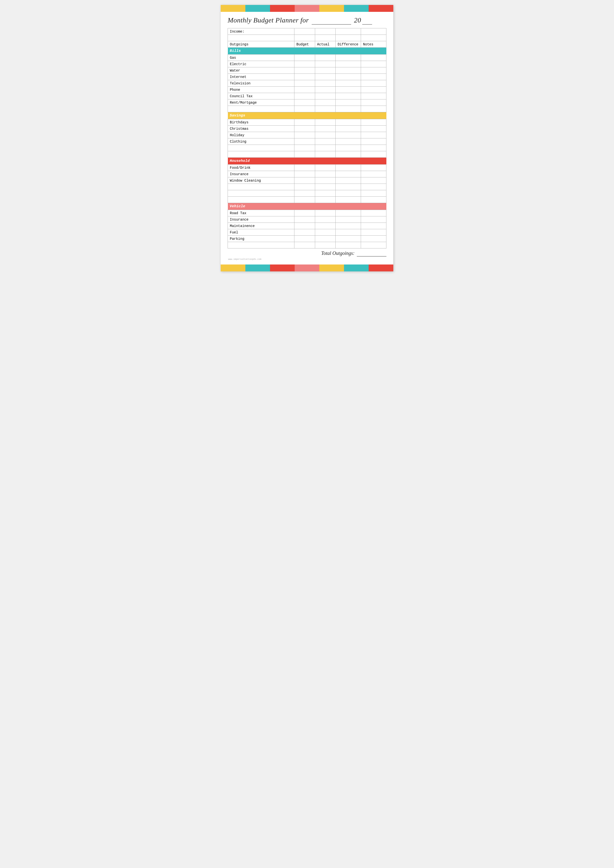  I want to click on row-electric: Electric, so click(307, 64).